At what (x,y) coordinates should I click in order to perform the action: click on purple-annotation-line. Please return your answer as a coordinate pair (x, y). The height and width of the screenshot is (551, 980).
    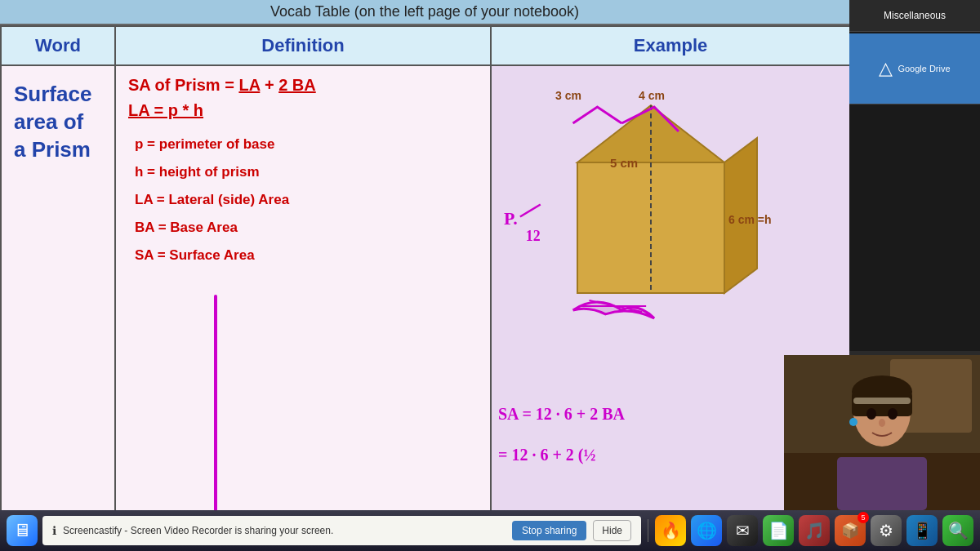
    Looking at the image, I should click on (216, 413).